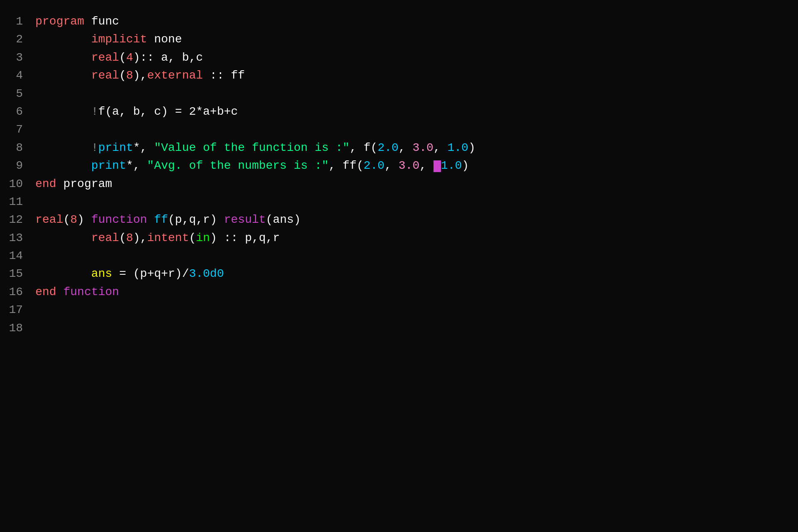 This screenshot has width=798, height=532. Describe the element at coordinates (13, 256) in the screenshot. I see `line-num-14: 14` at that location.